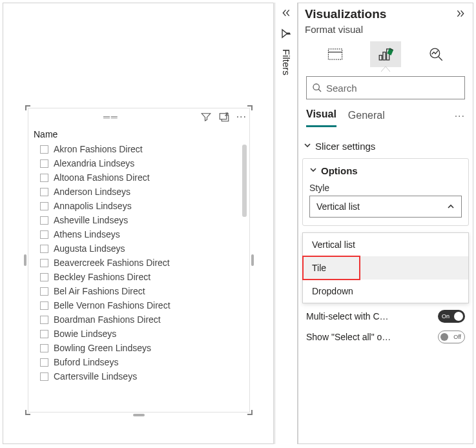 The width and height of the screenshot is (476, 448). Describe the element at coordinates (386, 268) in the screenshot. I see `style-option-tile: Tile` at that location.